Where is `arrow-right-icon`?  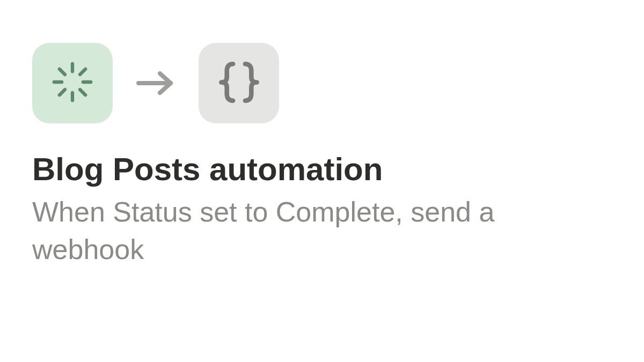
arrow-right-icon is located at coordinates (156, 83).